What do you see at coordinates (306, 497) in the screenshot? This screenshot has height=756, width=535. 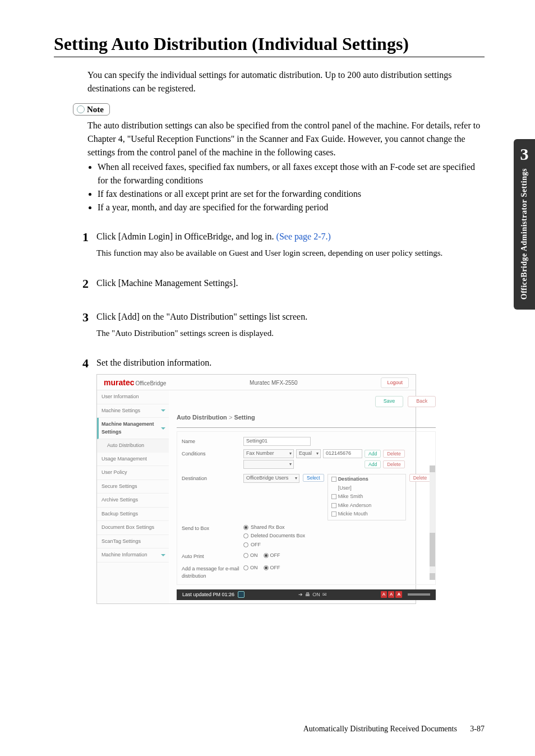 I see `main-panel: Save Back Auto Distribution > Setting` at bounding box center [306, 497].